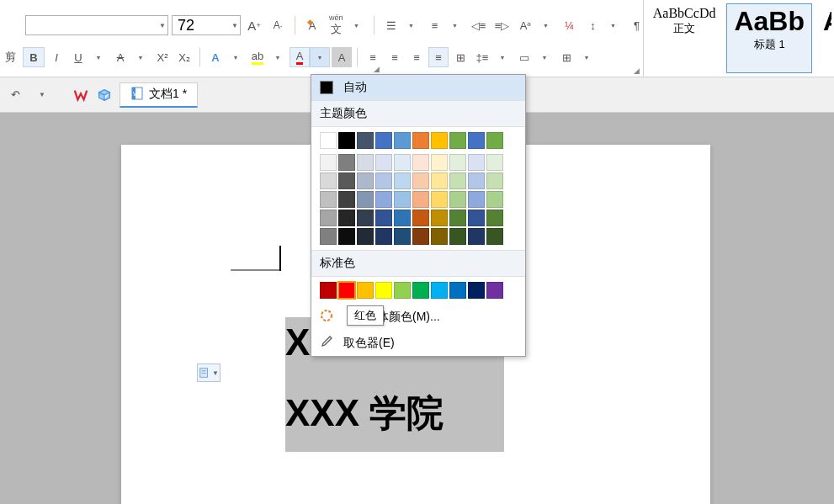 The height and width of the screenshot is (504, 834). Describe the element at coordinates (162, 57) in the screenshot. I see `superscript-button: X²` at that location.